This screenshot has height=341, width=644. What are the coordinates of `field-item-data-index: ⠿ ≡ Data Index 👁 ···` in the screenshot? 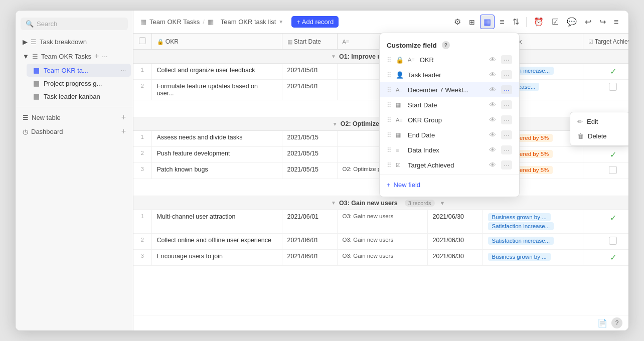 It's located at (449, 150).